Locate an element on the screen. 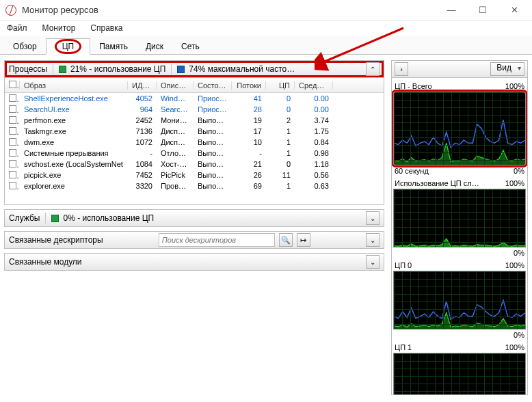  cell-cpu: 1 is located at coordinates (280, 186).